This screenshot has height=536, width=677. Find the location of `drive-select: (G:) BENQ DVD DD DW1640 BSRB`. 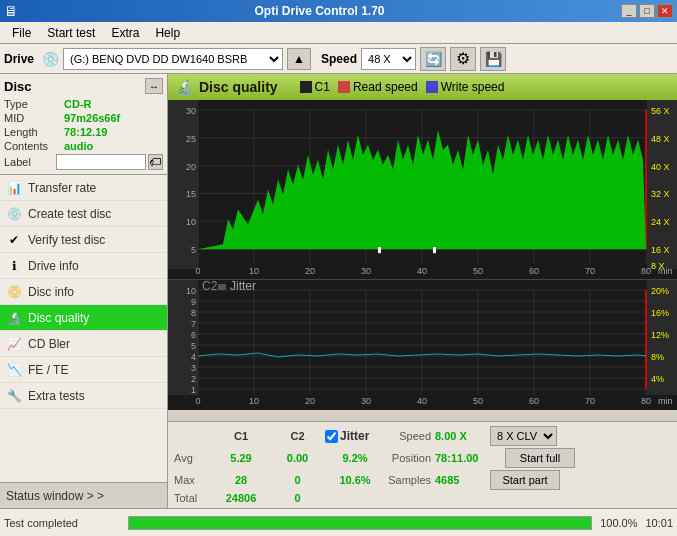

drive-select: (G:) BENQ DVD DD DW1640 BSRB is located at coordinates (173, 59).